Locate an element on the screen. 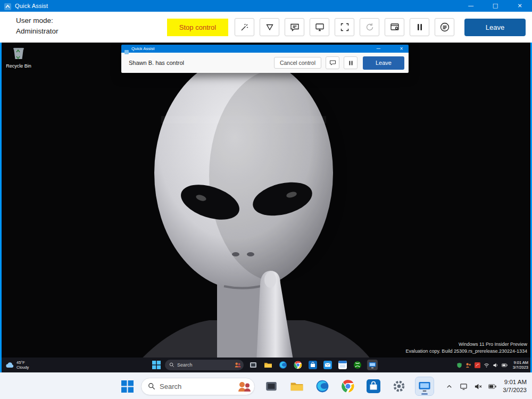 This screenshot has height=399, width=532. remote-chat-button is located at coordinates (332, 63).